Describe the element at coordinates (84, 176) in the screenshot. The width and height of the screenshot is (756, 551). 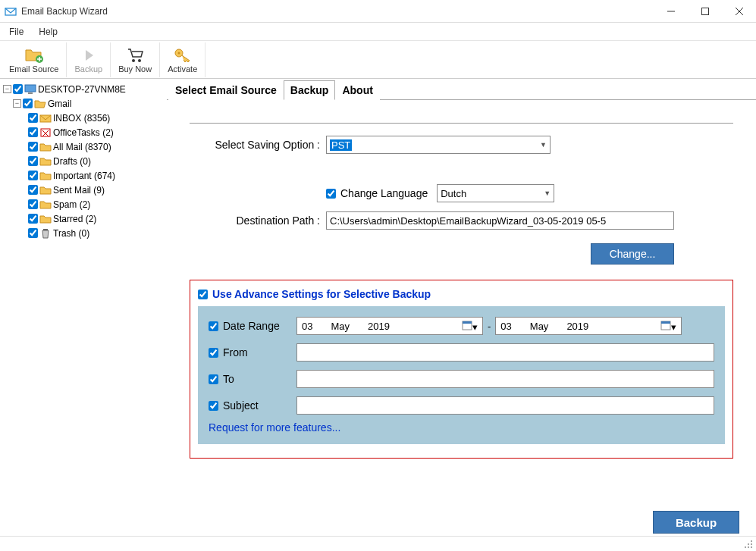
I see `tree-folder-label: Important (674)` at that location.